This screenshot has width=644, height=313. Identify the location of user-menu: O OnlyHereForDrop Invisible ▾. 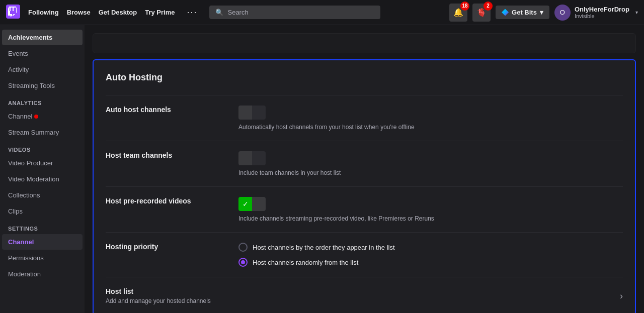
(596, 13).